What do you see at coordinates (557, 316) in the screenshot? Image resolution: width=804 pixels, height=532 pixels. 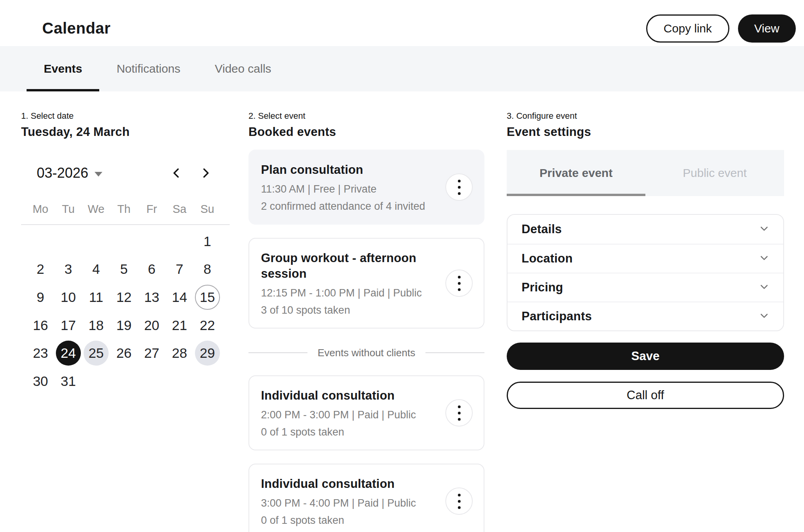 I see `settings-section-label: Participants` at bounding box center [557, 316].